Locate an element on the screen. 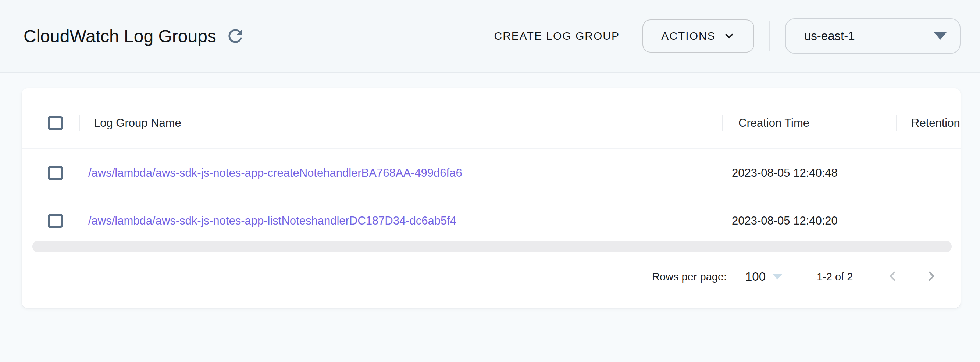 This screenshot has height=362, width=980. pagination-bar: Rows per page: 100 1-2 of 2 is located at coordinates (491, 277).